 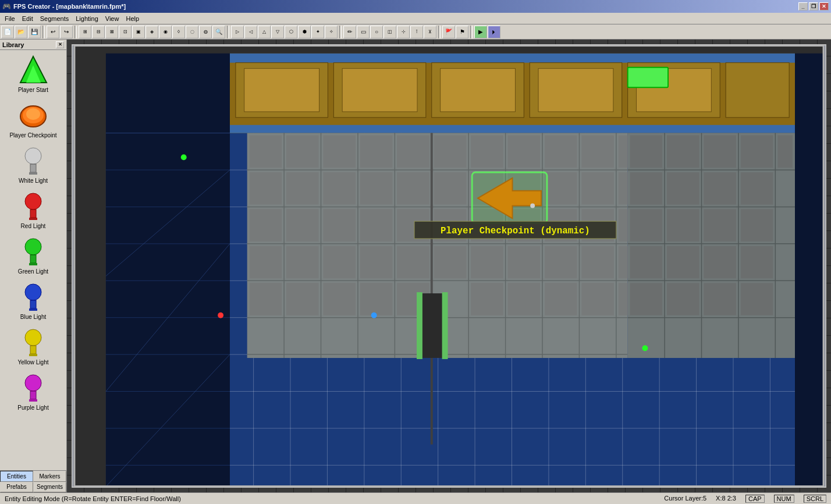 I want to click on blue-light-label: Blue Light, so click(x=33, y=317).